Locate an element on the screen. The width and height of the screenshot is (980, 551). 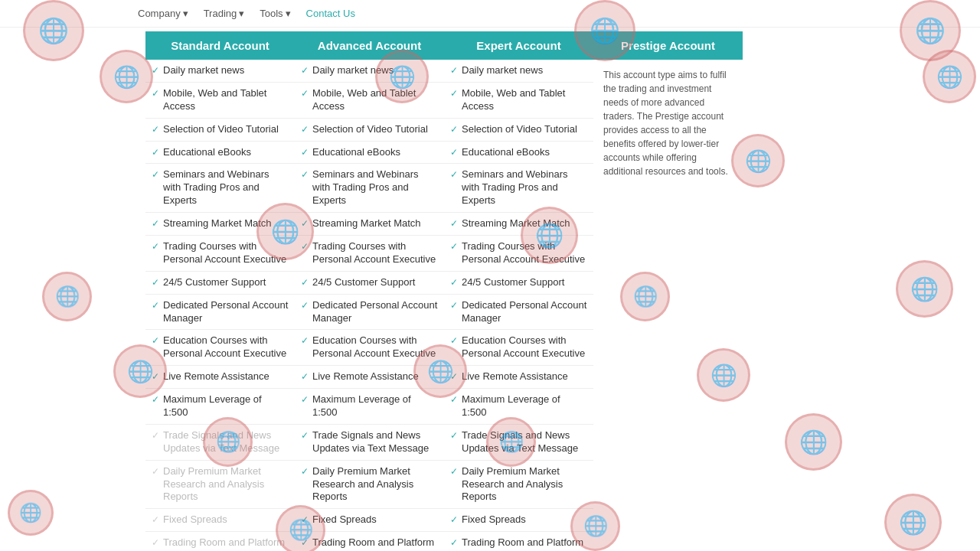
feature-text: Trading Courses with Personal Account Ex… is located at coordinates (524, 253).